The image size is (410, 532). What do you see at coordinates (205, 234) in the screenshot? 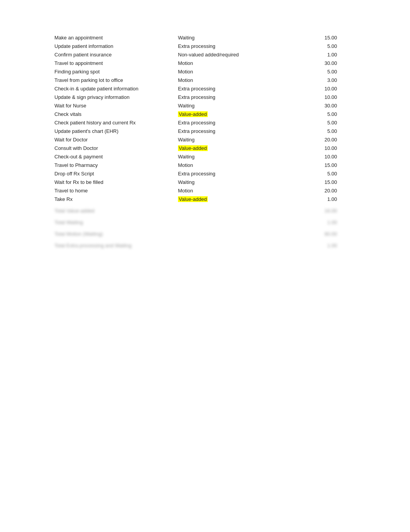
I see `blurred-row: Total Motion (Waiting)80.00` at bounding box center [205, 234].